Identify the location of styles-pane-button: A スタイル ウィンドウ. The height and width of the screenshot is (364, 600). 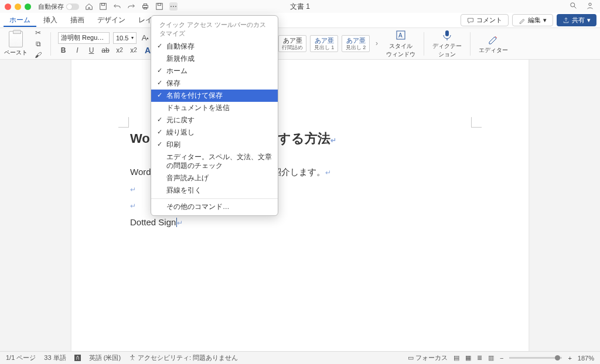
(401, 44).